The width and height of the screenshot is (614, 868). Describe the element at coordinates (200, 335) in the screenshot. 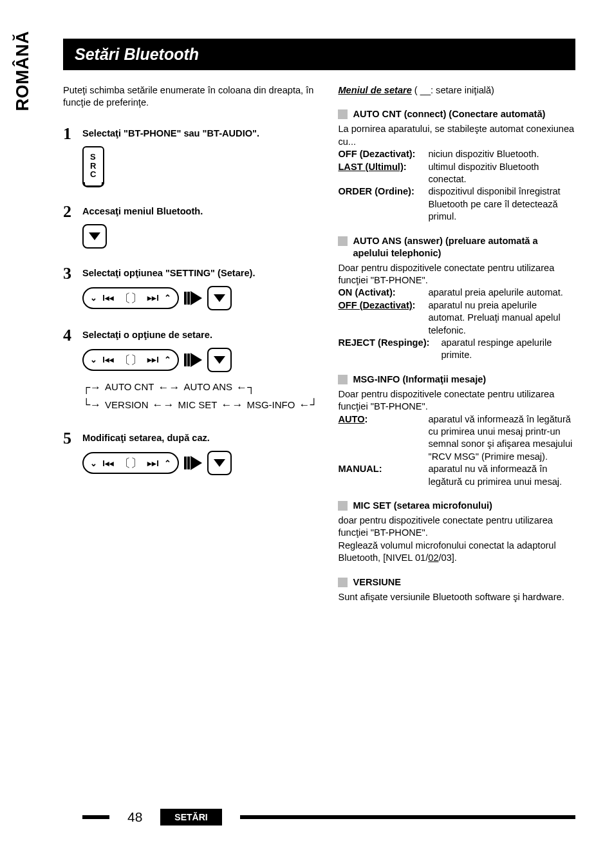

I see `step-4-text: Selectaţi o opţiune de setare.` at that location.